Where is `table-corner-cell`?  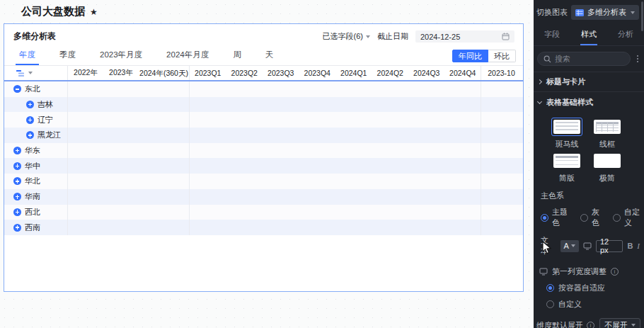 table-corner-cell is located at coordinates (36, 73).